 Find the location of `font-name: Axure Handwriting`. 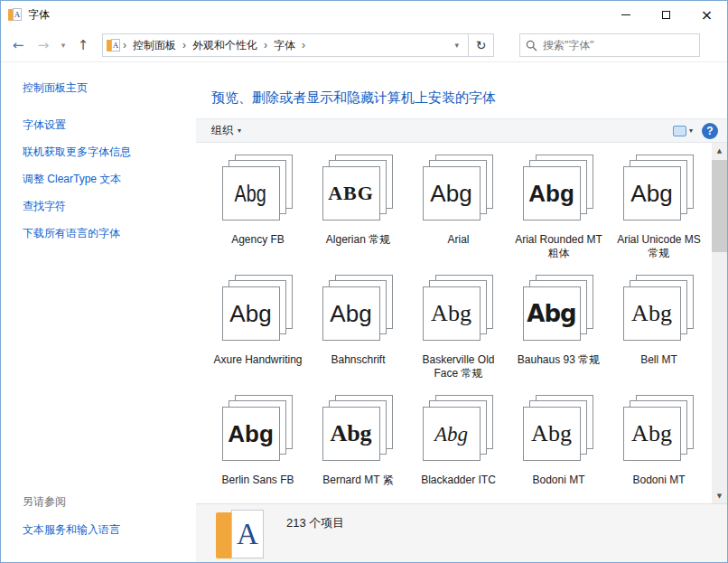

font-name: Axure Handwriting is located at coordinates (257, 360).